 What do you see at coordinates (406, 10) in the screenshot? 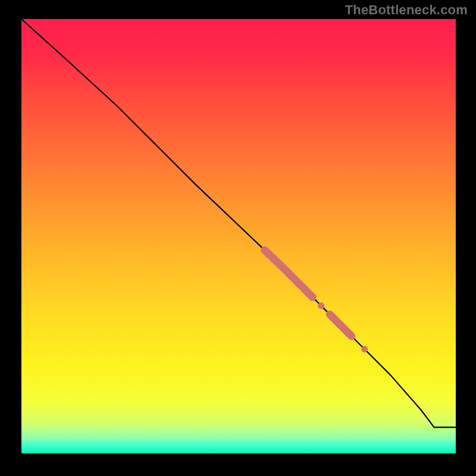
I see `watermark-label: TheBottleneck.com` at bounding box center [406, 10].